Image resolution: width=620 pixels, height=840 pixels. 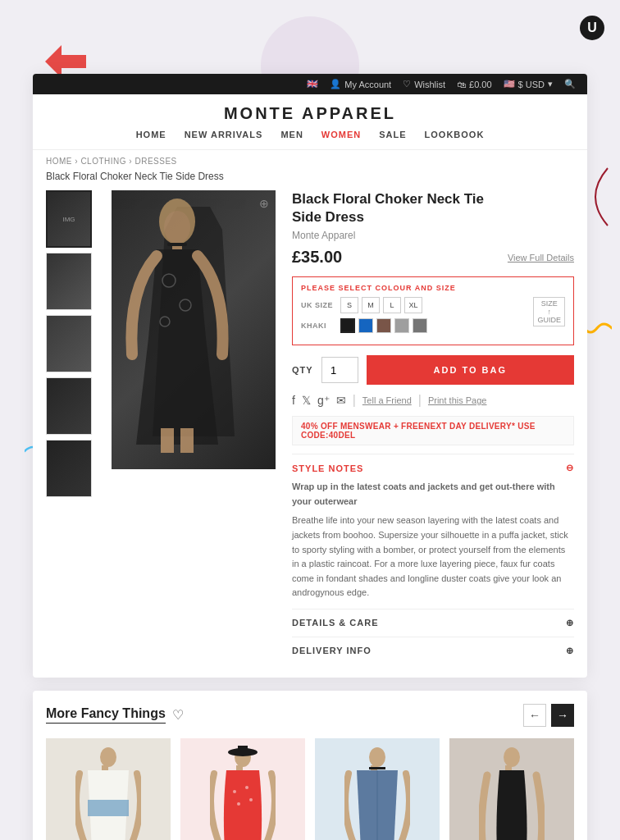 What do you see at coordinates (433, 431) in the screenshot?
I see `promo-bar: 40% OFF MENSWEAR + FREENEXT DAY DELIVERY…` at bounding box center [433, 431].